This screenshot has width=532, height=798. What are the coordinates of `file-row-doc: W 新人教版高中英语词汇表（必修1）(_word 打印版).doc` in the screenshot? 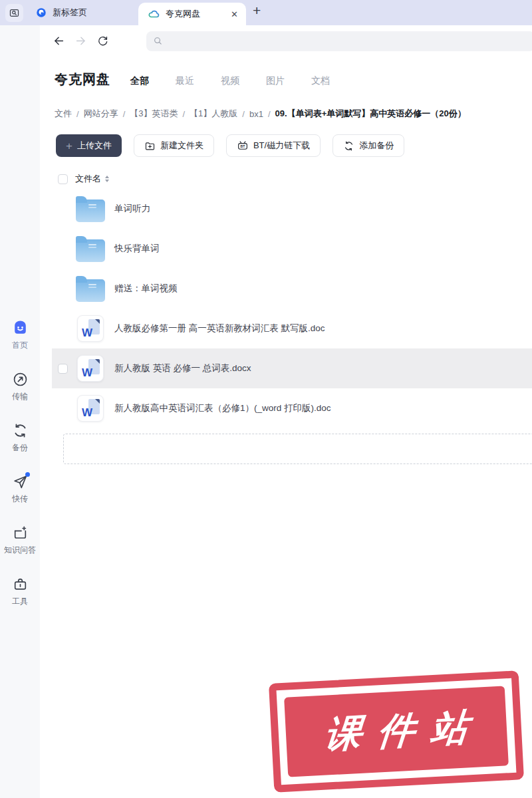 It's located at (292, 408).